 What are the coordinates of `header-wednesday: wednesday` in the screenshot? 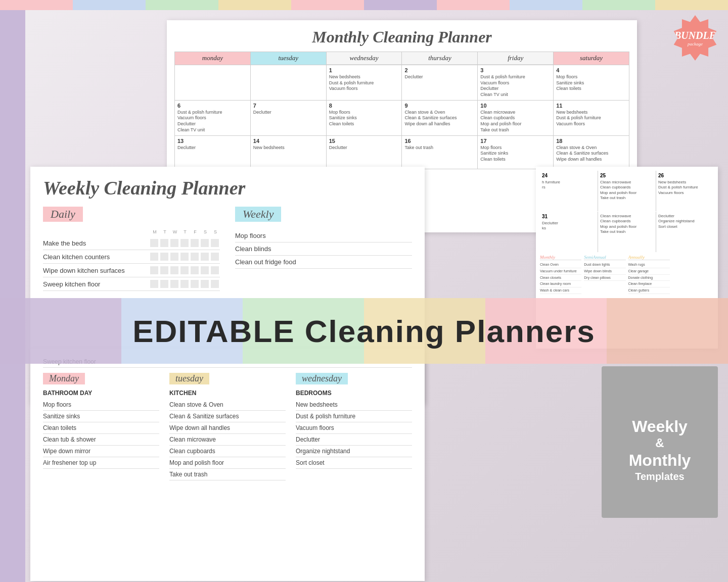 It's located at (364, 59).